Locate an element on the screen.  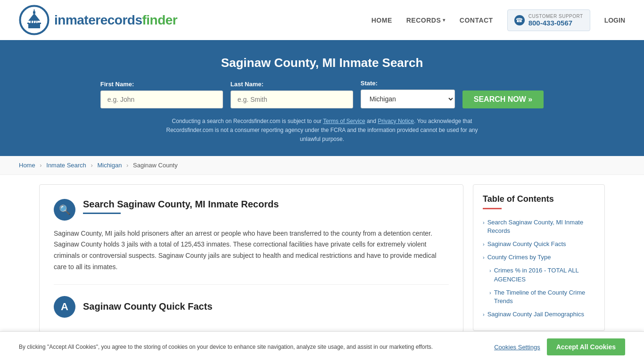
toc-chevron-0: › is located at coordinates (484, 222).